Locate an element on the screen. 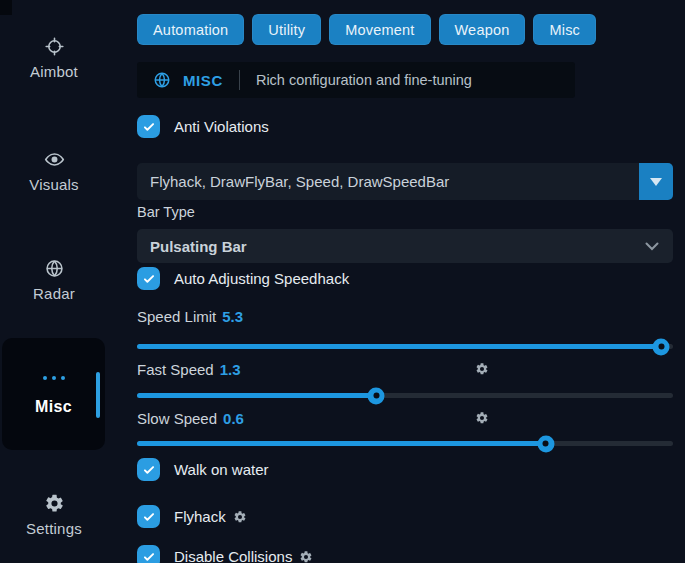 This screenshot has height=563, width=685. sidebar-item-visuals: Visuals is located at coordinates (54, 171).